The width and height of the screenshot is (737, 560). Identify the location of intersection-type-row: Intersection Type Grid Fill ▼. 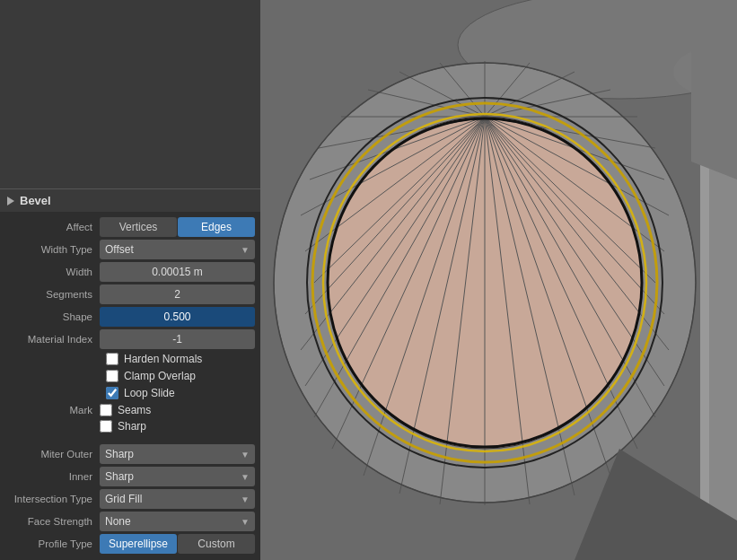
(130, 499).